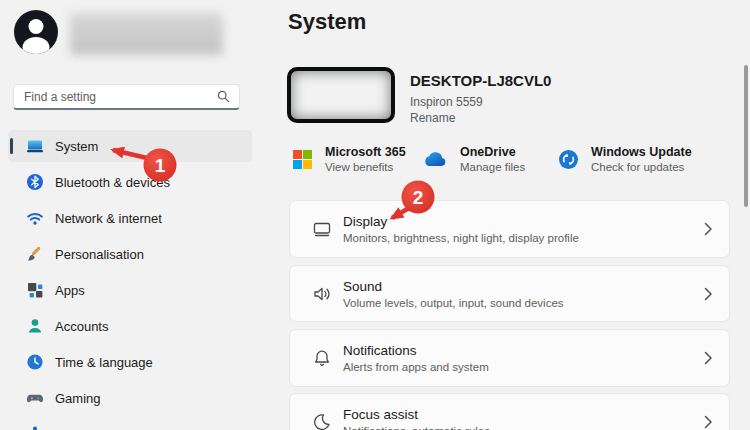 The width and height of the screenshot is (750, 430). Describe the element at coordinates (224, 96) in the screenshot. I see `search-icon` at that location.